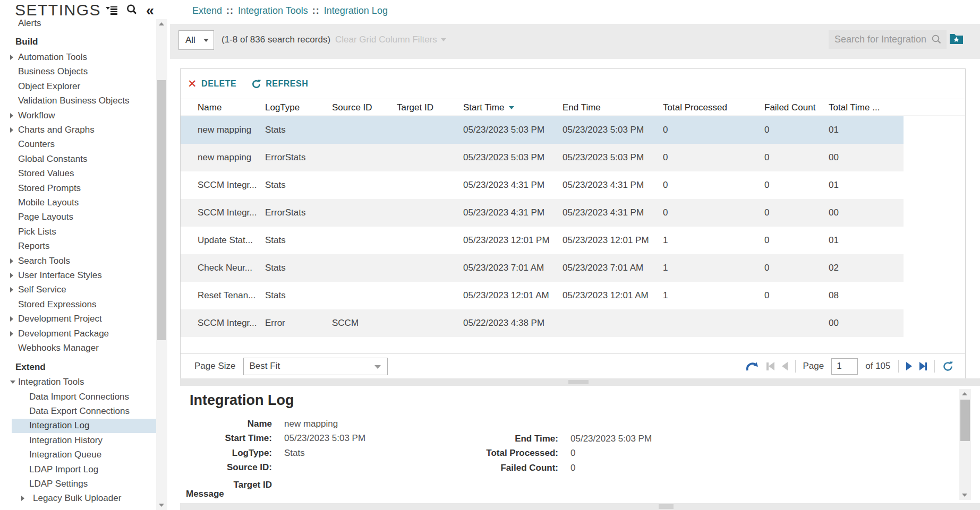 This screenshot has height=510, width=980. I want to click on sort-descending-icon, so click(512, 108).